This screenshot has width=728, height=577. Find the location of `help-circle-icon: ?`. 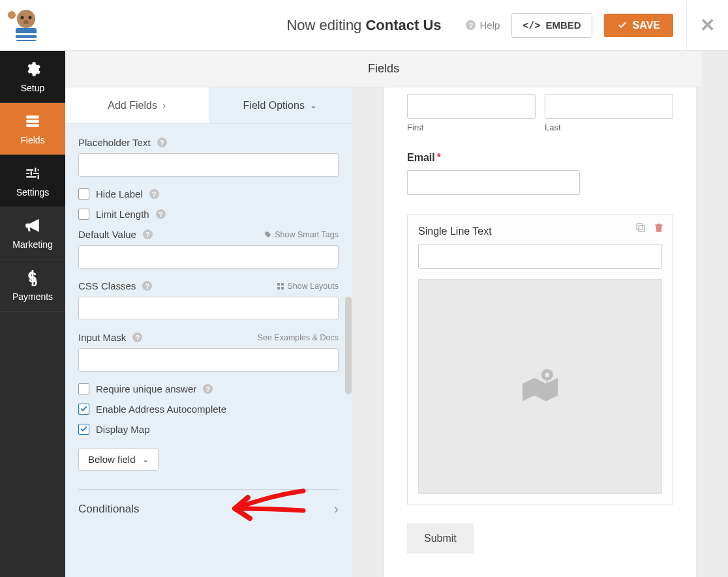

help-circle-icon: ? is located at coordinates (471, 25).